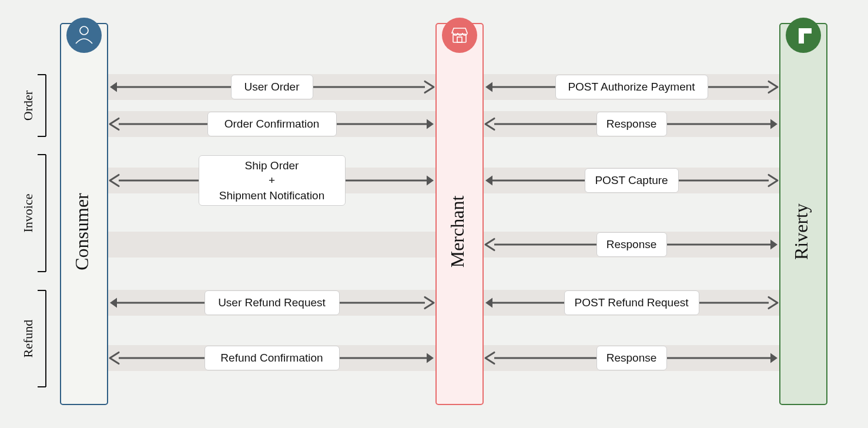 Image resolution: width=868 pixels, height=428 pixels. What do you see at coordinates (457, 232) in the screenshot?
I see `lifeline-label-merchant: Merchant` at bounding box center [457, 232].